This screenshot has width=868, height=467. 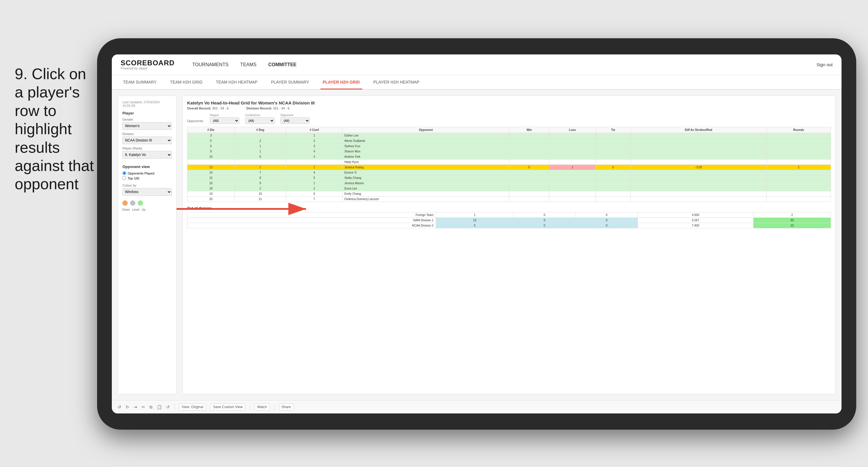 What do you see at coordinates (147, 104) in the screenshot?
I see `last-updated: Last Updated: 27/03/2024 16:55:38` at bounding box center [147, 104].